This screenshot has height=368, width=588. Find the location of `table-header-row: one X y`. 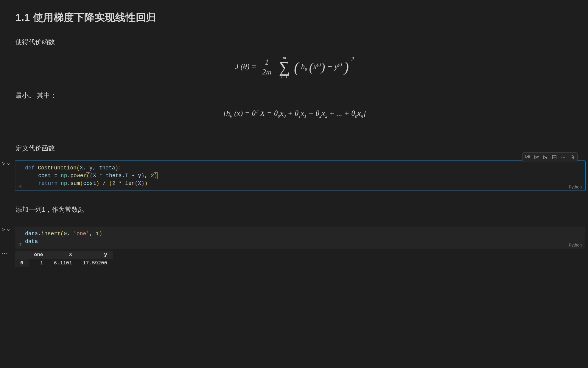

table-header-row: one X y is located at coordinates (64, 255).